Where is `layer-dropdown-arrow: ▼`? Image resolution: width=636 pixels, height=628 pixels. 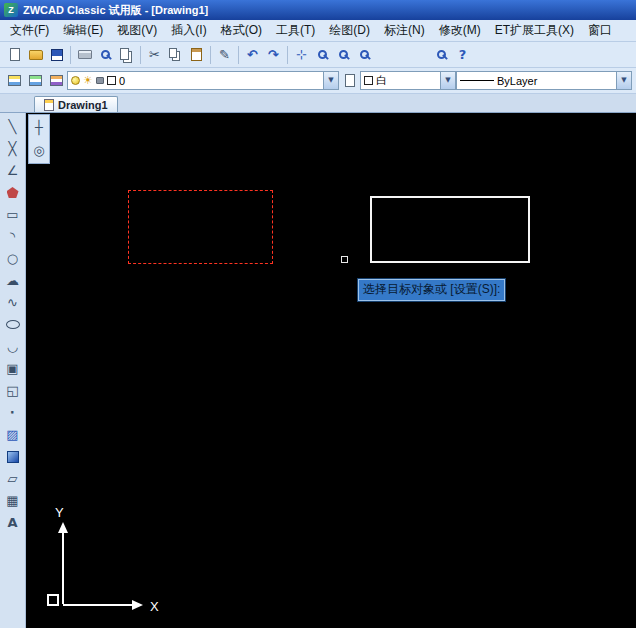 layer-dropdown-arrow: ▼ is located at coordinates (330, 80).